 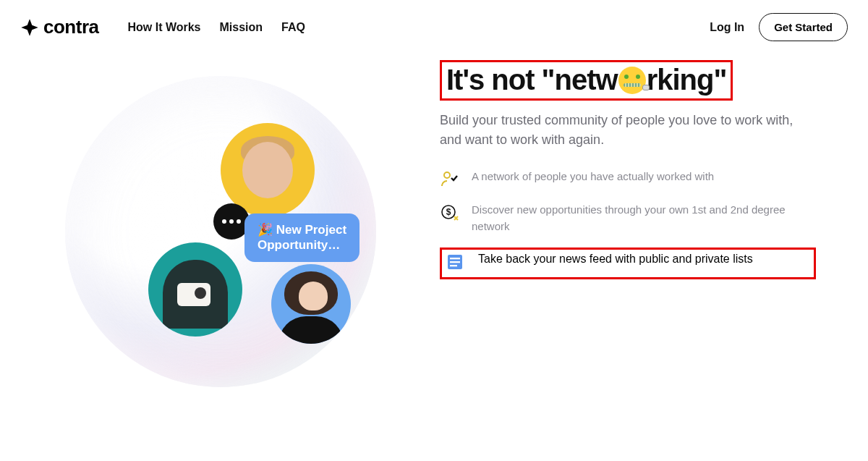 What do you see at coordinates (628, 130) in the screenshot?
I see `subtitle: Build your trusted community of people y…` at bounding box center [628, 130].